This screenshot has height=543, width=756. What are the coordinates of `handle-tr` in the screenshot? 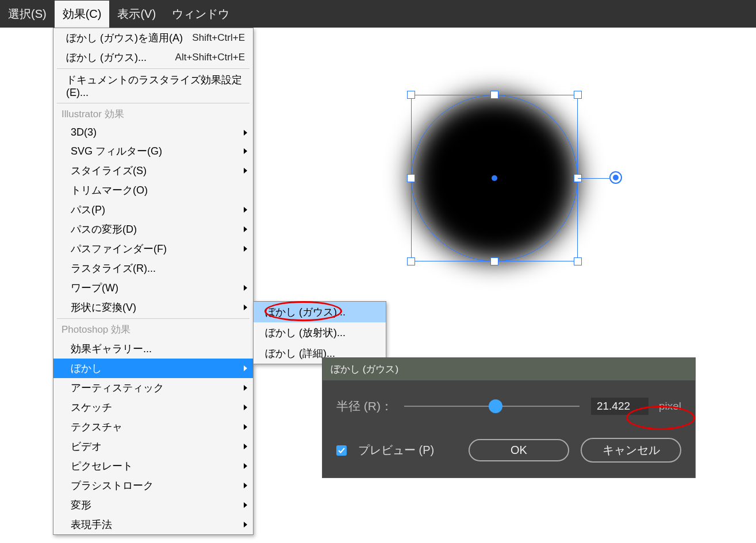 It's located at (578, 95).